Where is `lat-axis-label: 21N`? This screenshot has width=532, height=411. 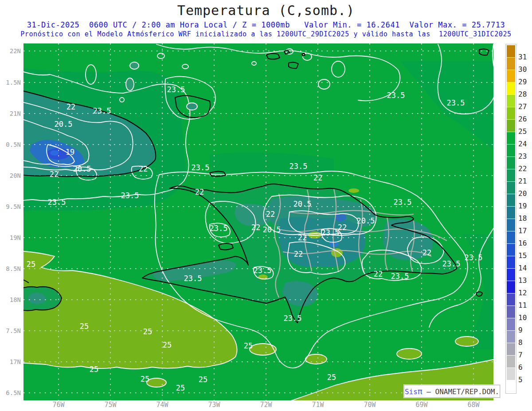 lat-axis-label: 21N is located at coordinates (11, 114).